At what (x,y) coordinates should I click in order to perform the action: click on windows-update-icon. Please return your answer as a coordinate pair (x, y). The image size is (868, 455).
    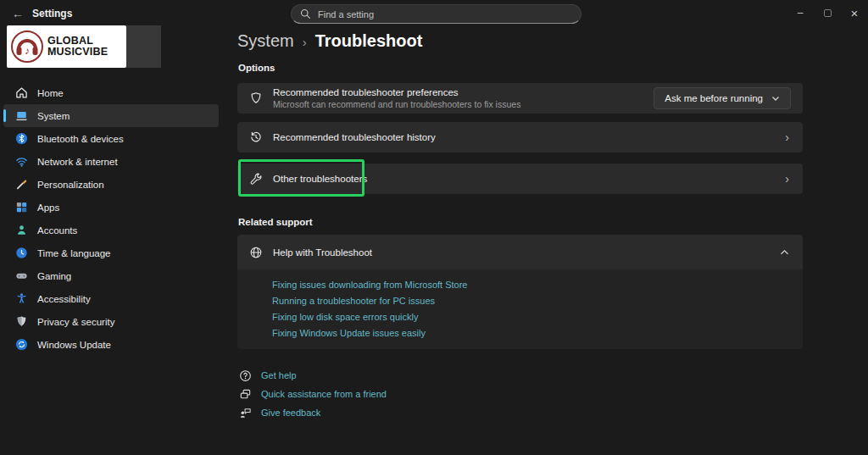
    Looking at the image, I should click on (22, 344).